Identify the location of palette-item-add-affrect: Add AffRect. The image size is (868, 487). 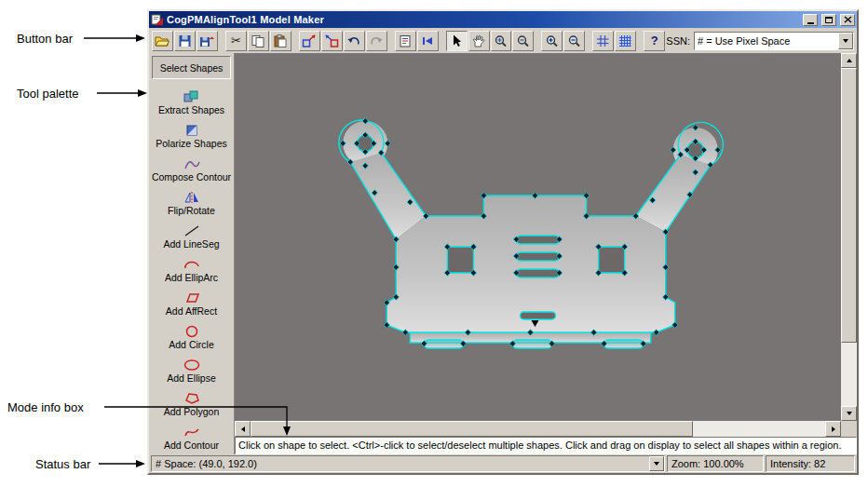
(192, 304).